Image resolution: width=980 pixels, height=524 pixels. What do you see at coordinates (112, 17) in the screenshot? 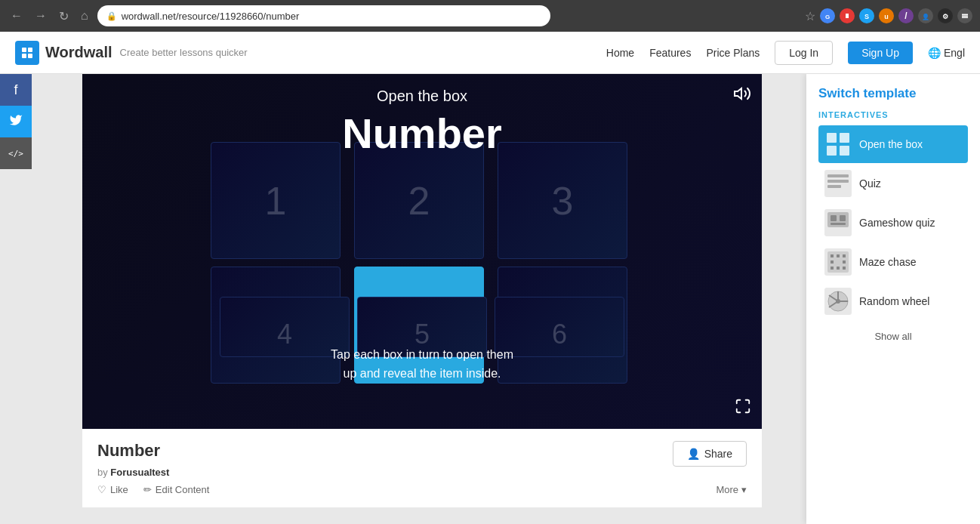
I see `lock-icon: 🔒` at bounding box center [112, 17].